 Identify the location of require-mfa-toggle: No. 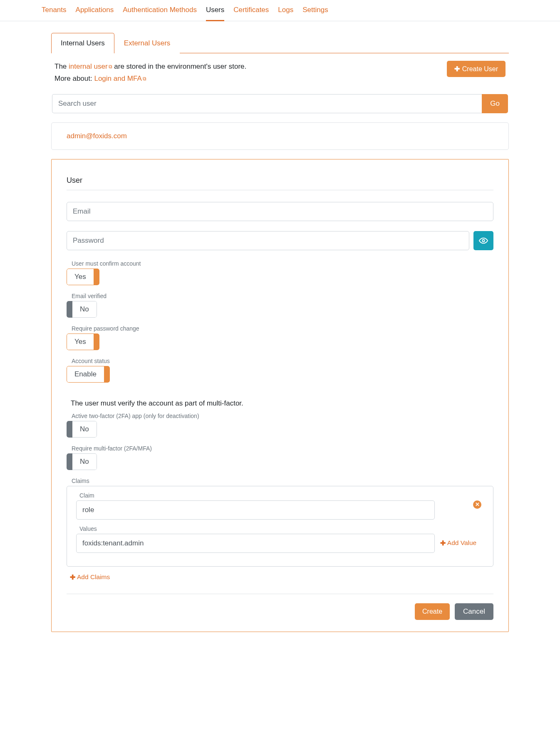
(82, 462).